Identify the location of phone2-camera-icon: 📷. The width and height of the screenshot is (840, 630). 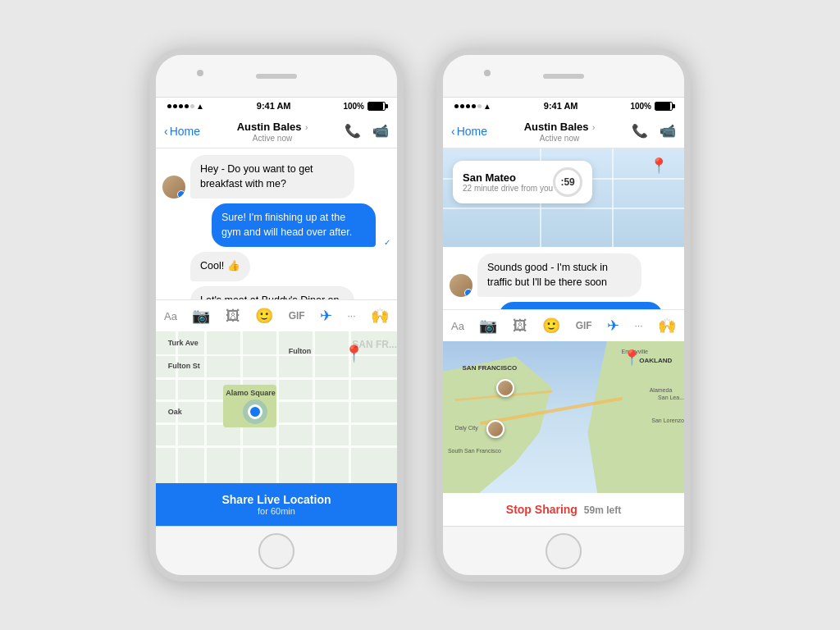
(488, 326).